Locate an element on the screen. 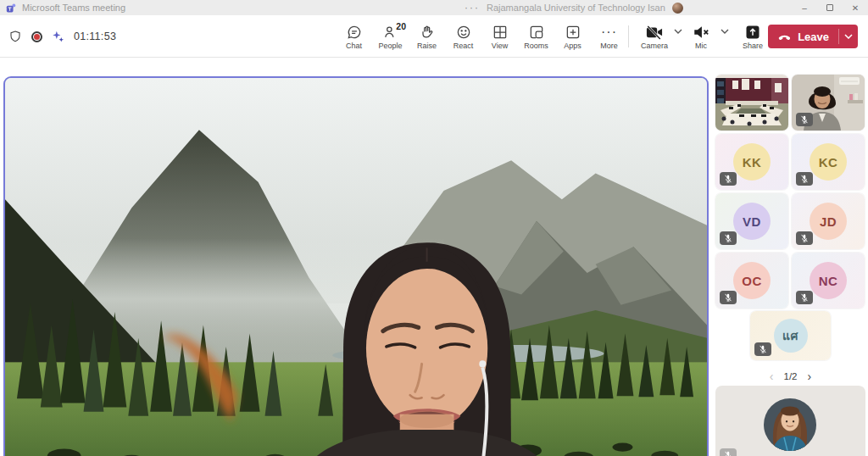  account-avatar is located at coordinates (678, 8).